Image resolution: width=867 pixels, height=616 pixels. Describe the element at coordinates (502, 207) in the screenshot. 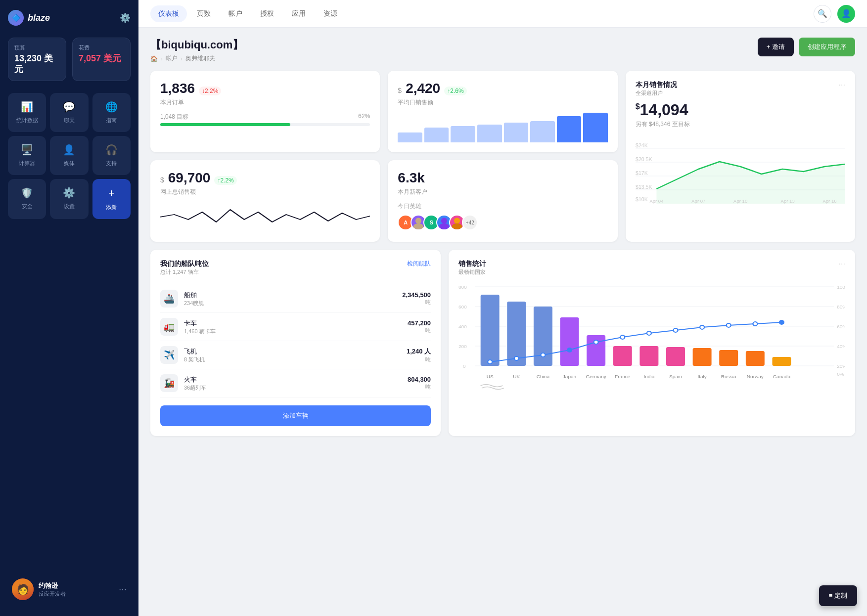

I see `heroes-label: 今日英雄` at that location.